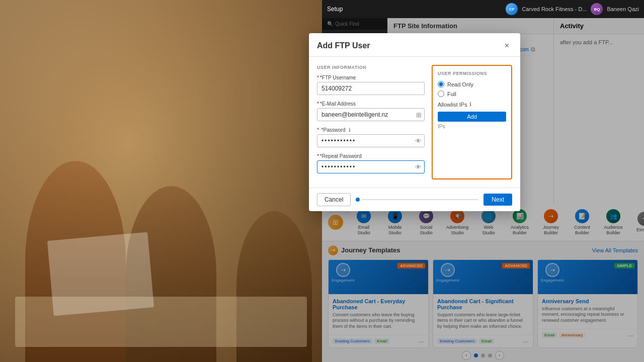  Describe the element at coordinates (371, 163) in the screenshot. I see `repeat-password-group: *Repeat Password 👁` at that location.